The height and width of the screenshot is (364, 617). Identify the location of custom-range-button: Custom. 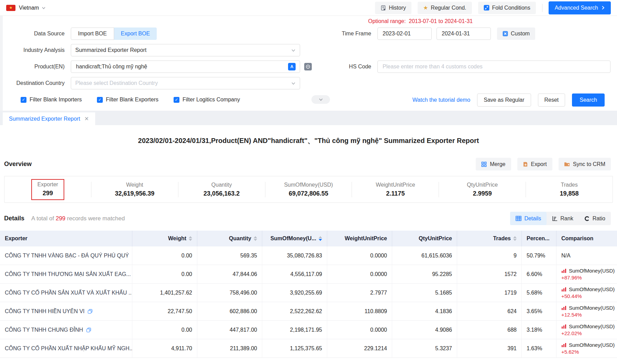
(516, 34).